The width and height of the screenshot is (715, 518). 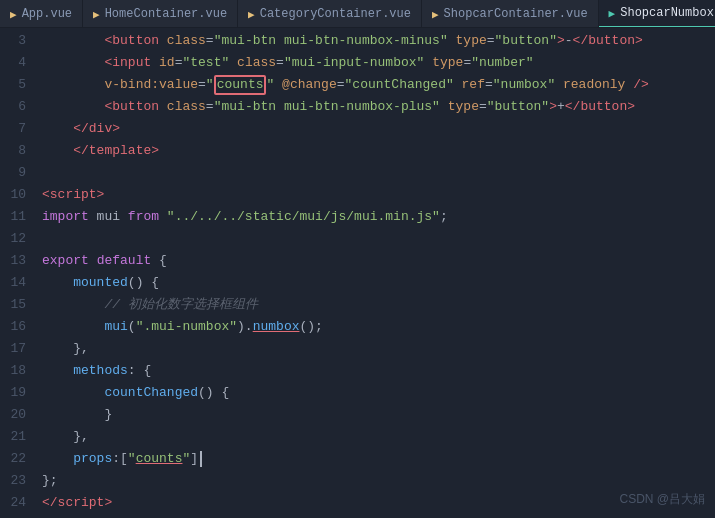 I want to click on line-num-15: 15, so click(x=13, y=305).